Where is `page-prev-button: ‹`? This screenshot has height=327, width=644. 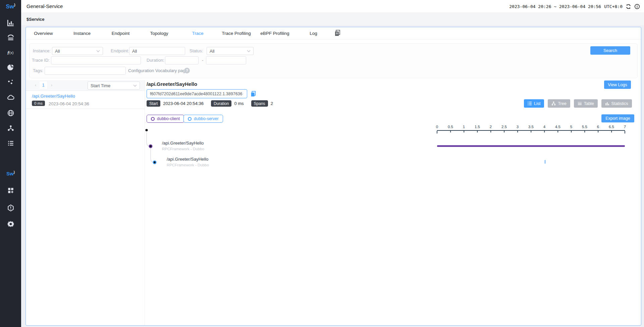
page-prev-button: ‹ is located at coordinates (36, 85).